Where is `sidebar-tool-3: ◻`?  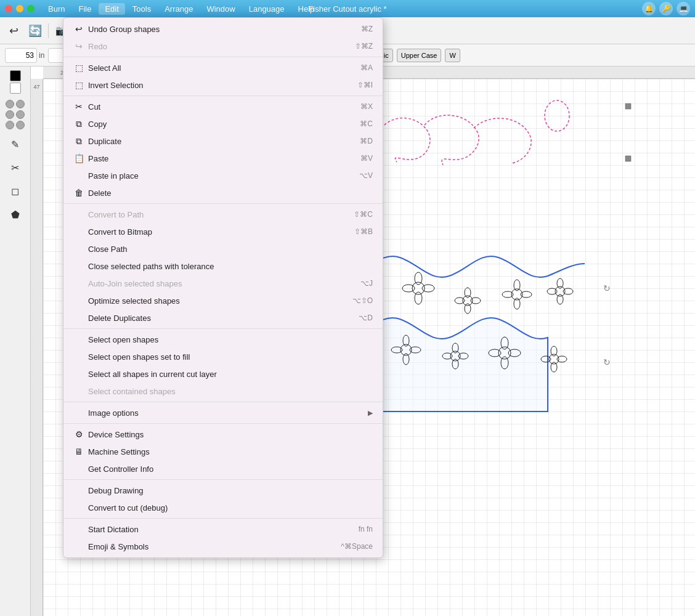 sidebar-tool-3: ◻ is located at coordinates (15, 191).